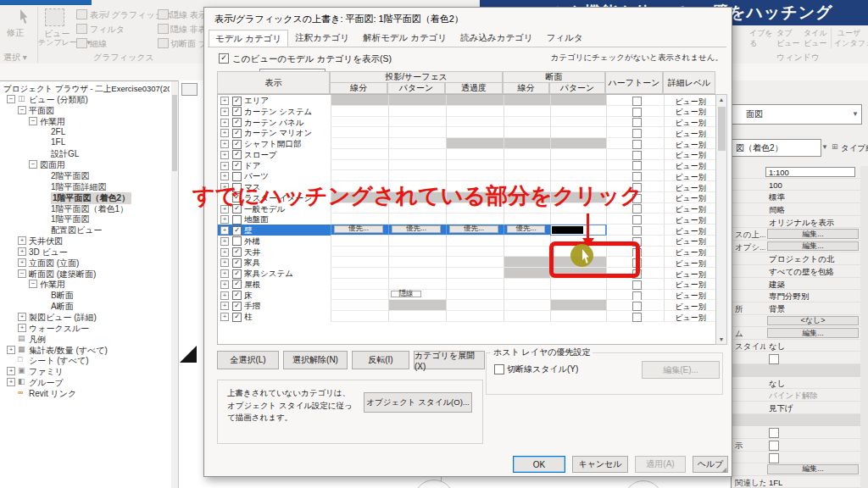  I want to click on tree-item: ∞Revit リンク, so click(86, 393).